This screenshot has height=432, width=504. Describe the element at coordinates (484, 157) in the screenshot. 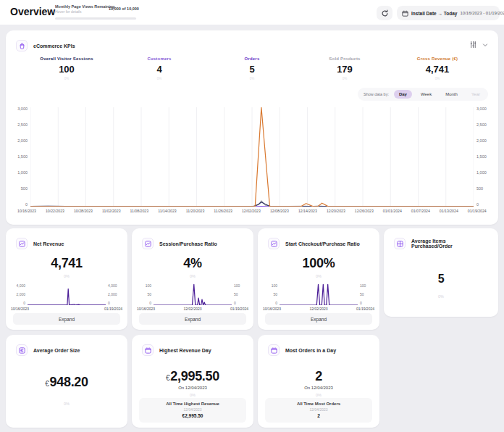

I see `main-chart-yaxis-right: 3,0002,5002,0001,5001,0005000` at that location.